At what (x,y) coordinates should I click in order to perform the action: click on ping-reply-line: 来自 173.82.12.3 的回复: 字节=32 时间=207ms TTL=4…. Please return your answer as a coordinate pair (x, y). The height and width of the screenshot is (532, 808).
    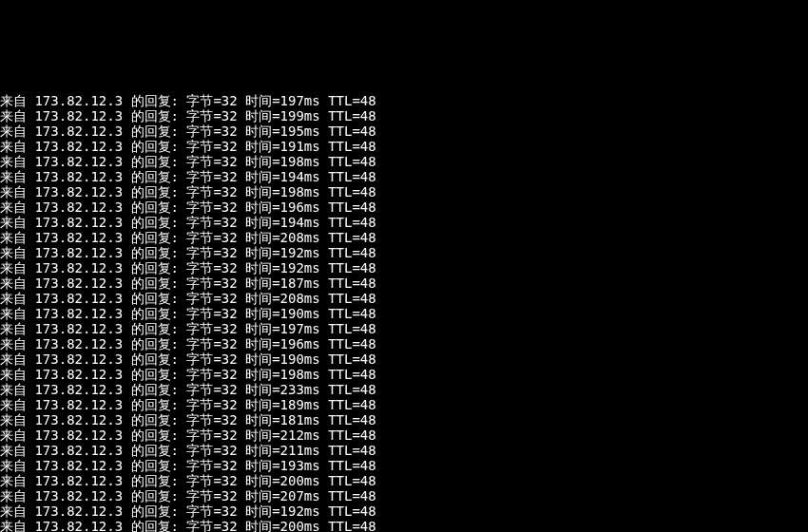
    Looking at the image, I should click on (404, 496).